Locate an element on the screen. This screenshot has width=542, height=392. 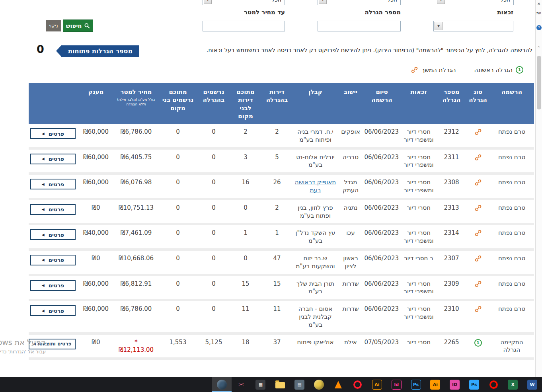
illustrator-alt-icon: Ai is located at coordinates (435, 384).